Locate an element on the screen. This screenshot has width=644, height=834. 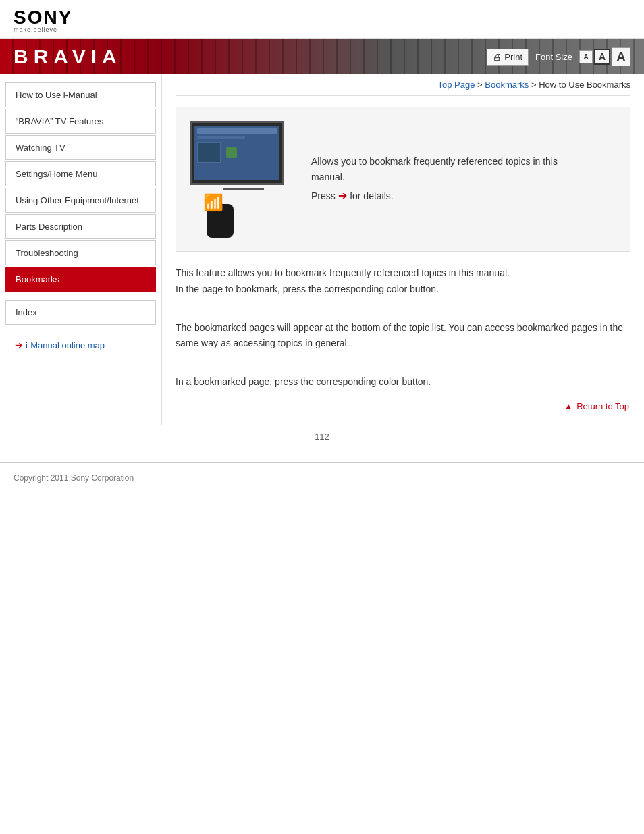
sidebar-item-label: Parts Description is located at coordinates (49, 227).